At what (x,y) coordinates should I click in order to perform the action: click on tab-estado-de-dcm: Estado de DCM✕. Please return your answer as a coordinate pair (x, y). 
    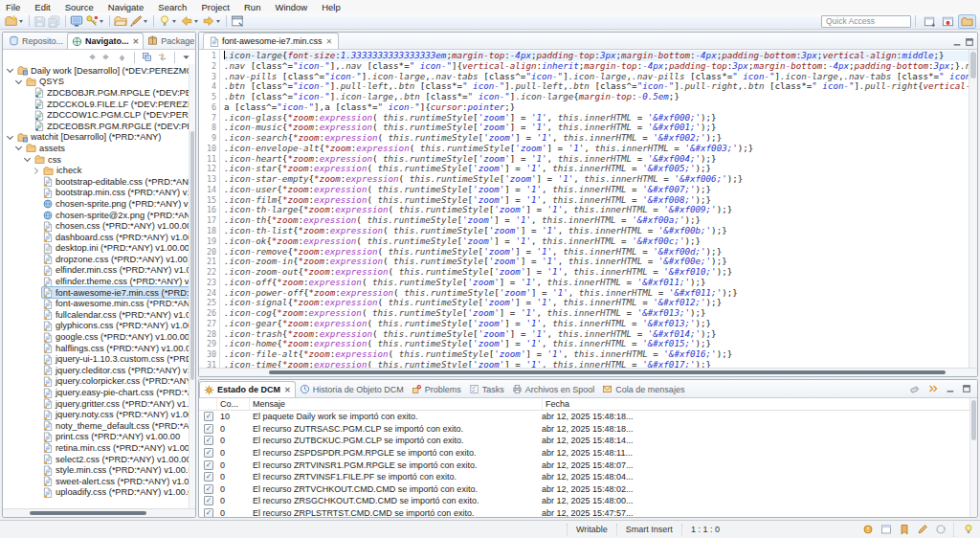
    Looking at the image, I should click on (247, 389).